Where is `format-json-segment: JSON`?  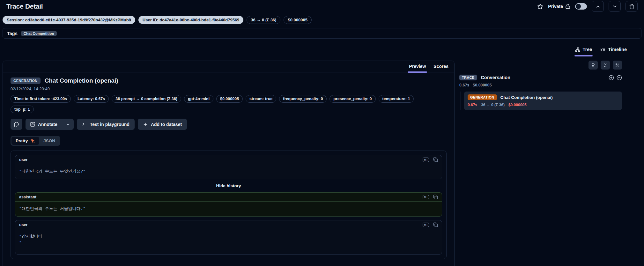
format-json-segment: JSON is located at coordinates (49, 141).